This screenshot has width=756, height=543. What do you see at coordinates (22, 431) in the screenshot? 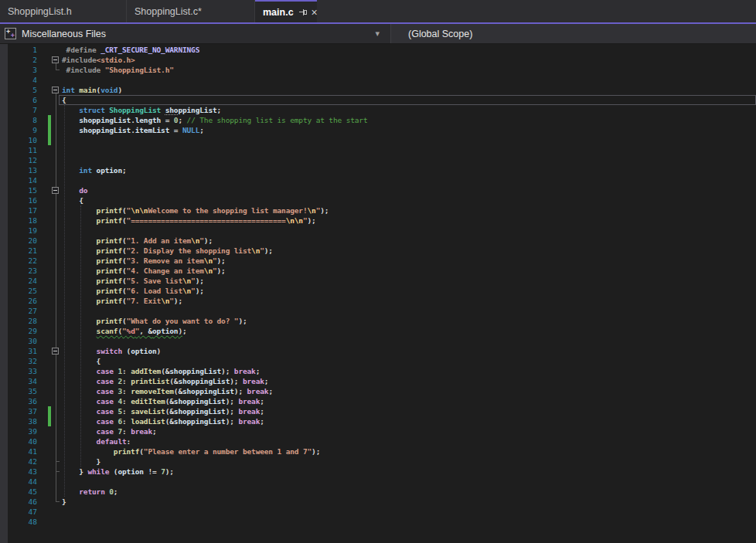
I see `line-number: 39` at bounding box center [22, 431].